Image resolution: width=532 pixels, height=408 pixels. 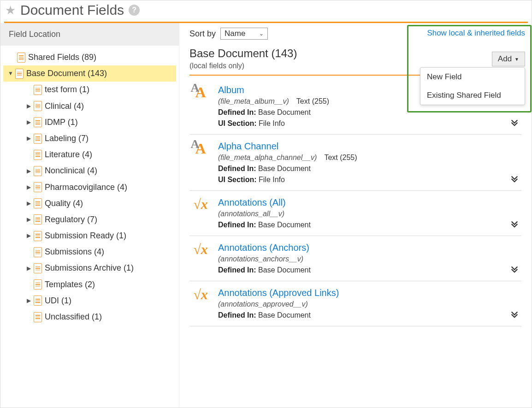 I want to click on tree-item: Templates (2), so click(x=89, y=285).